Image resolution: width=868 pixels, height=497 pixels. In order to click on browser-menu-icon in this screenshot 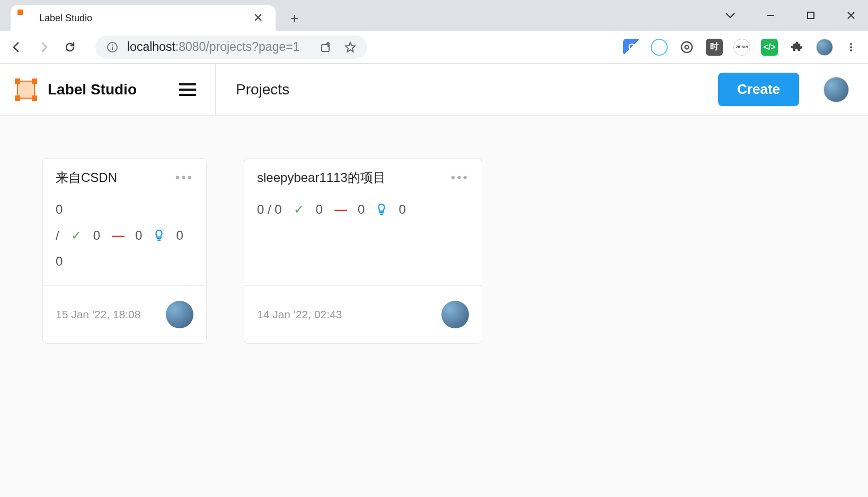, I will do `click(851, 47)`.